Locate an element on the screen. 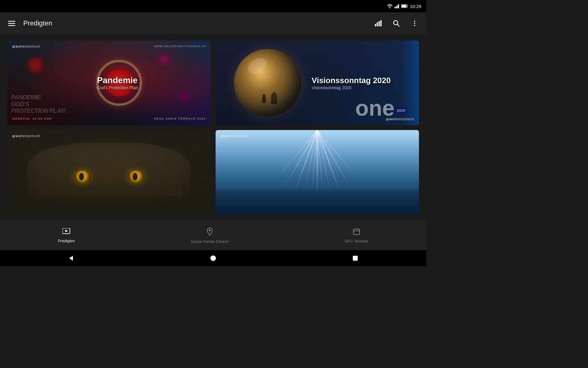 The height and width of the screenshot is (368, 588). nav-termine-icon is located at coordinates (356, 232).